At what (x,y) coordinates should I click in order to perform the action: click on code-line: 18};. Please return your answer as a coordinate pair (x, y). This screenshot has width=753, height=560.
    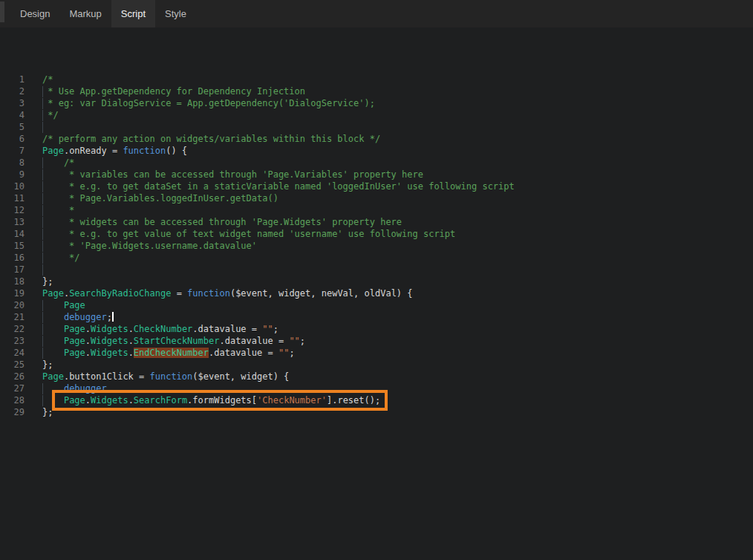
    Looking at the image, I should click on (376, 281).